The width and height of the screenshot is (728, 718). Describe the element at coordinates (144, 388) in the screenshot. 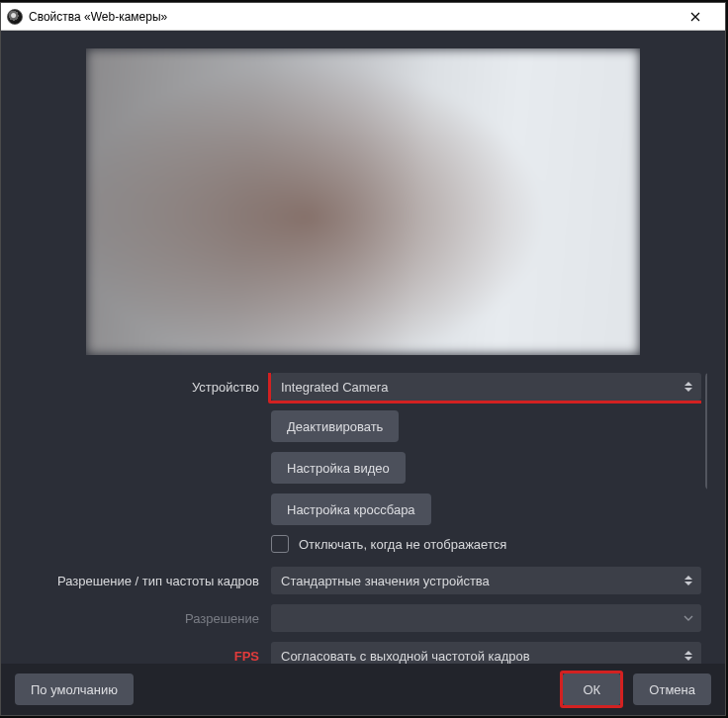

I see `device-label: Устройство` at that location.